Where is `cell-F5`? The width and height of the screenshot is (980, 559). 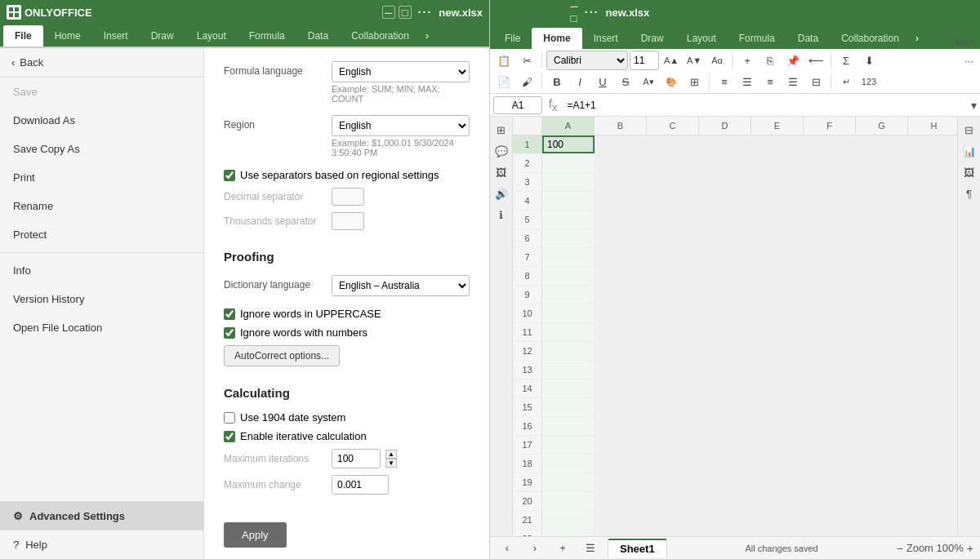
cell-F5 is located at coordinates (830, 220).